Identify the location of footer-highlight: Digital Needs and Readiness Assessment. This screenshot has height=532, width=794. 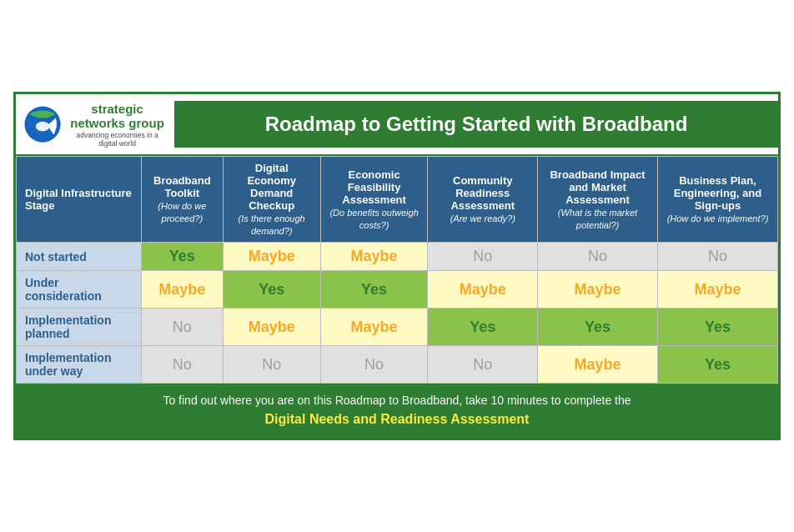
(397, 419).